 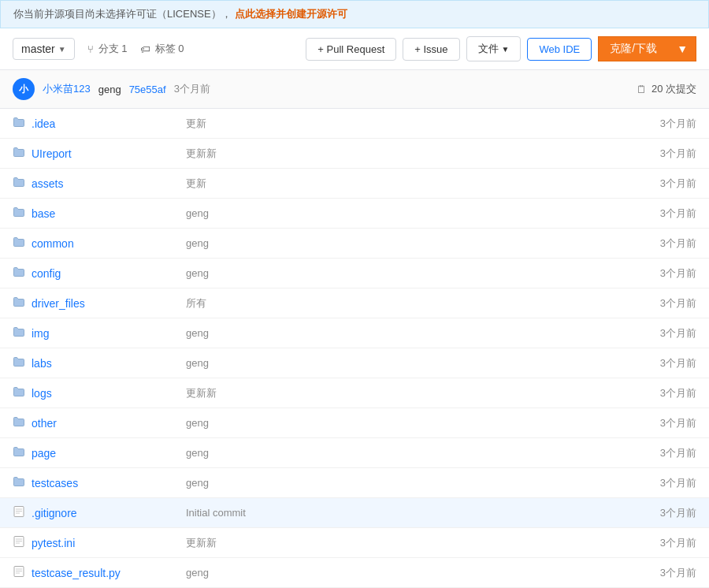 I want to click on table-row: labsgeng3个月前, so click(x=354, y=363).